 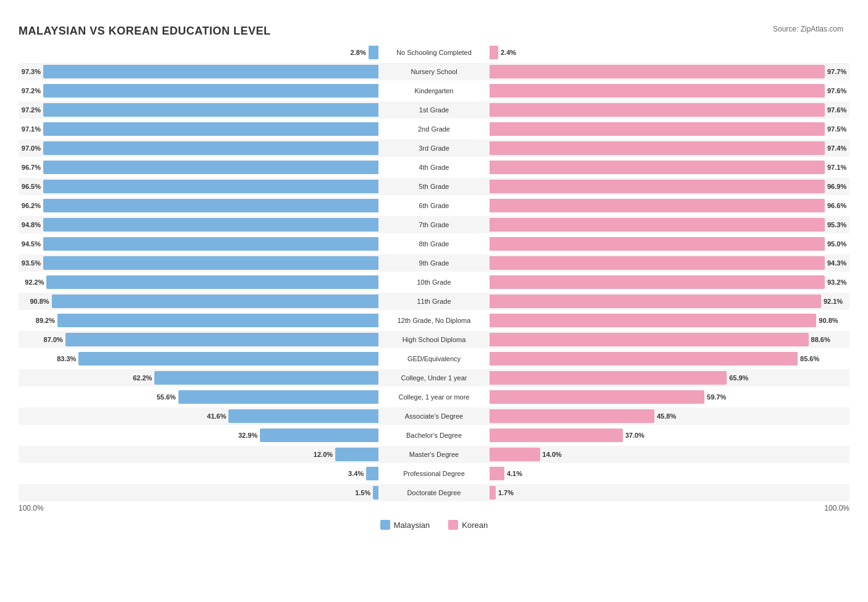 I want to click on right-bar-wrapper: 97.6%, so click(x=669, y=110).